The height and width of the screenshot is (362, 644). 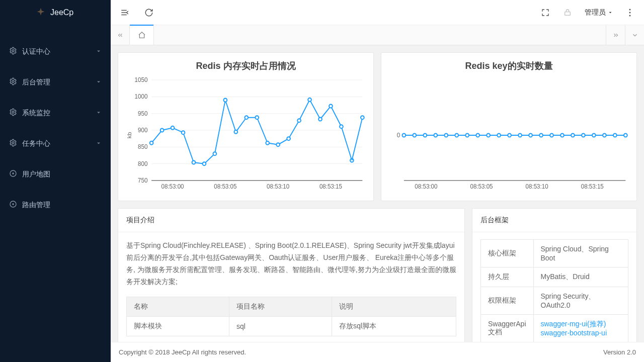 What do you see at coordinates (509, 135) in the screenshot?
I see `chart-keys-svg: 008:53:0008:53:0508:53:1008:53:15` at bounding box center [509, 135].